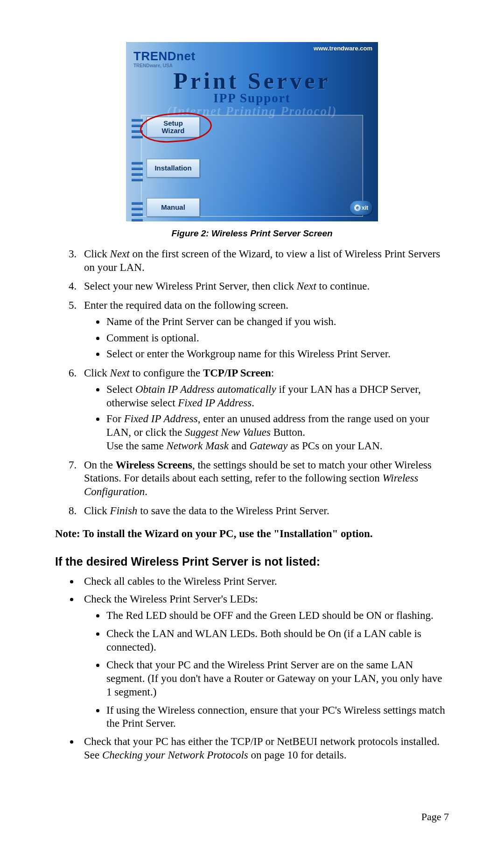 The width and height of the screenshot is (504, 851). Describe the element at coordinates (343, 286) in the screenshot. I see `text: to continue.` at that location.